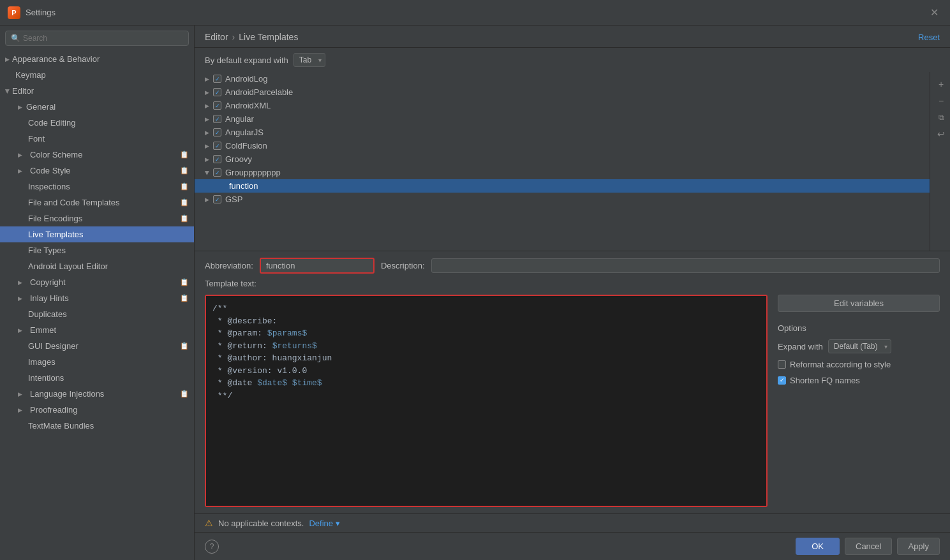 This screenshot has width=950, height=560. I want to click on sidebar-item-code-editing: Code Editing, so click(97, 122).